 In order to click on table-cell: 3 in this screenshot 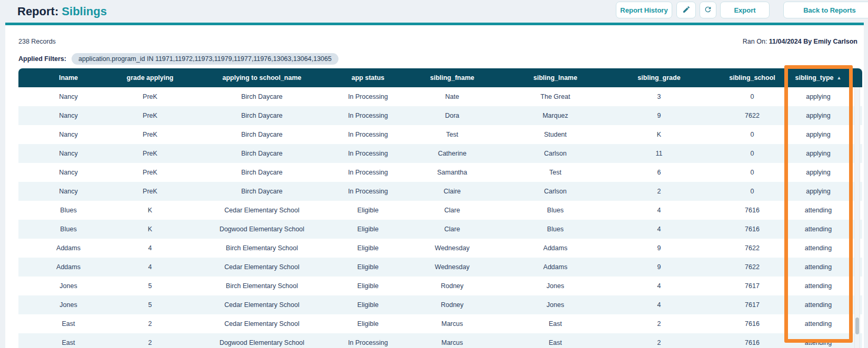, I will do `click(659, 97)`.